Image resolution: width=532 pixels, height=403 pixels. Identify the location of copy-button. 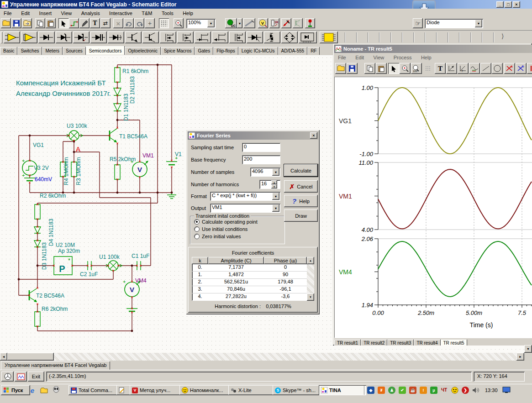
(40, 23).